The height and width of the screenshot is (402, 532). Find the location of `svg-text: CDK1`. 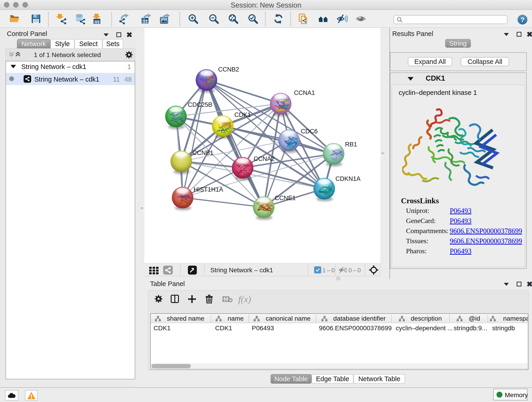

svg-text: CDK1 is located at coordinates (243, 115).